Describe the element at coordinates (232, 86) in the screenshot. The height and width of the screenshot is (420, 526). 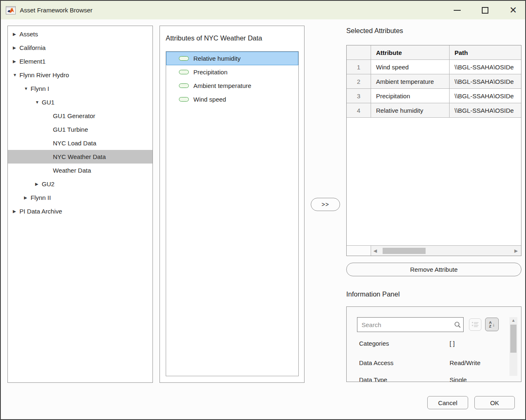
I see `attribute-item-ambient-temperature: Ambient temperature` at that location.